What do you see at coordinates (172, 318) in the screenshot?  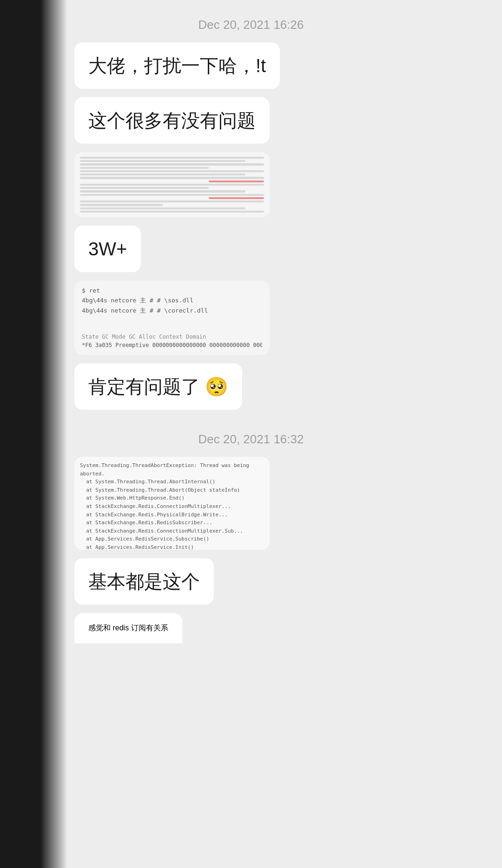 I see `message-5-screenshot: $ ret 4bg\44s netcore 主 # # \sos.dll 4bg…` at bounding box center [172, 318].